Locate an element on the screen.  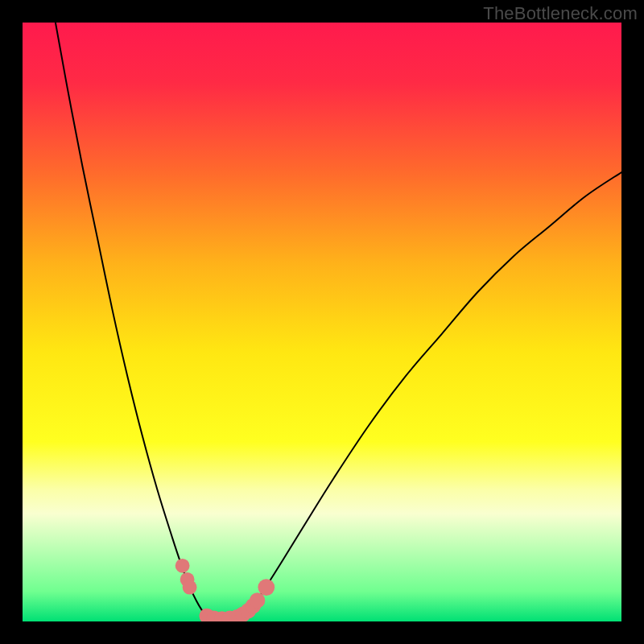
watermark-text: TheBottleneck.com is located at coordinates (560, 14).